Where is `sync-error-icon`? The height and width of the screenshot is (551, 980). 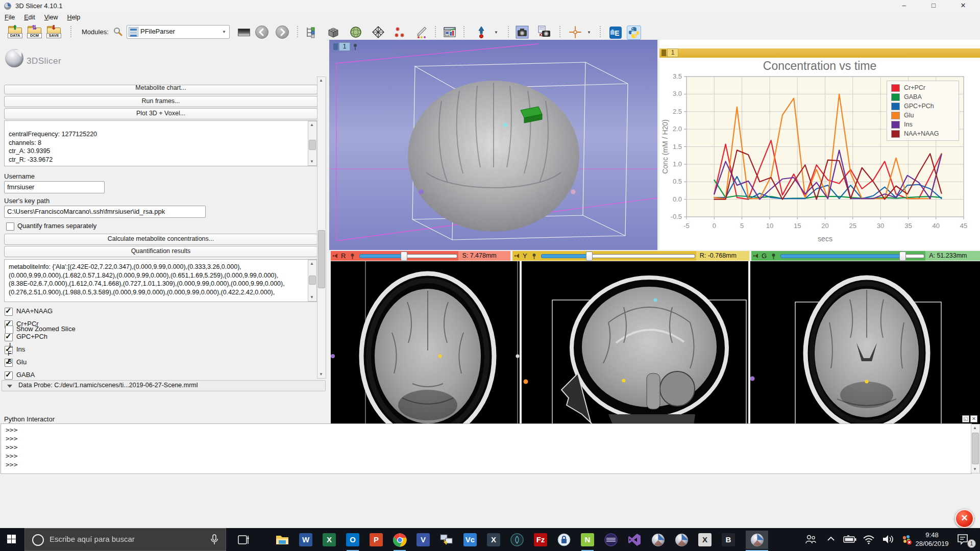
sync-error-icon is located at coordinates (906, 540).